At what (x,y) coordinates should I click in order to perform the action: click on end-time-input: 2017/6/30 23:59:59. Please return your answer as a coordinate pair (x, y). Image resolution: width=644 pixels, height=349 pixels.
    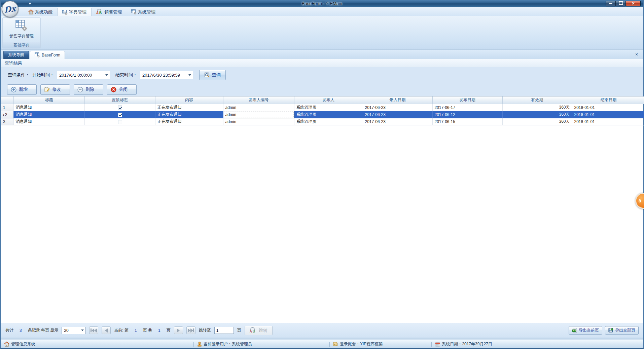
    Looking at the image, I should click on (167, 75).